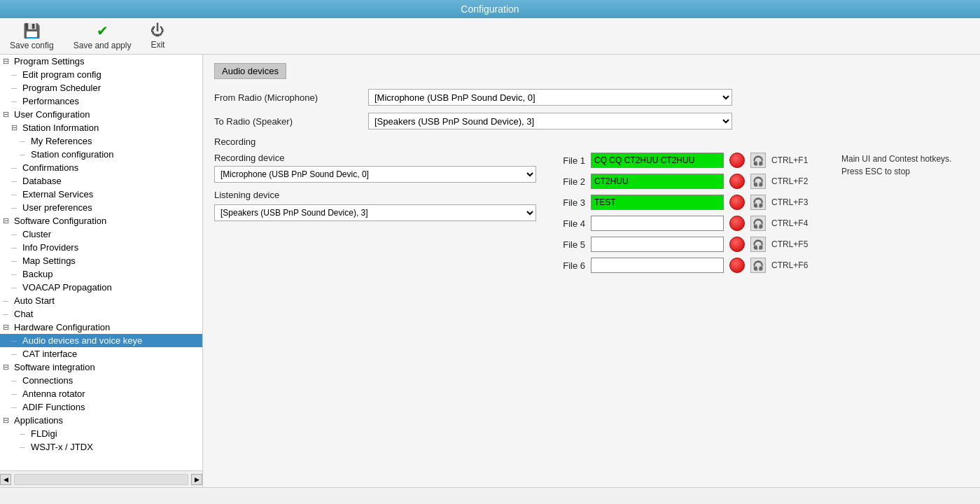 This screenshot has width=980, height=504. I want to click on sidebar-item-antenna-rotator: ─Antenna rotator, so click(101, 393).